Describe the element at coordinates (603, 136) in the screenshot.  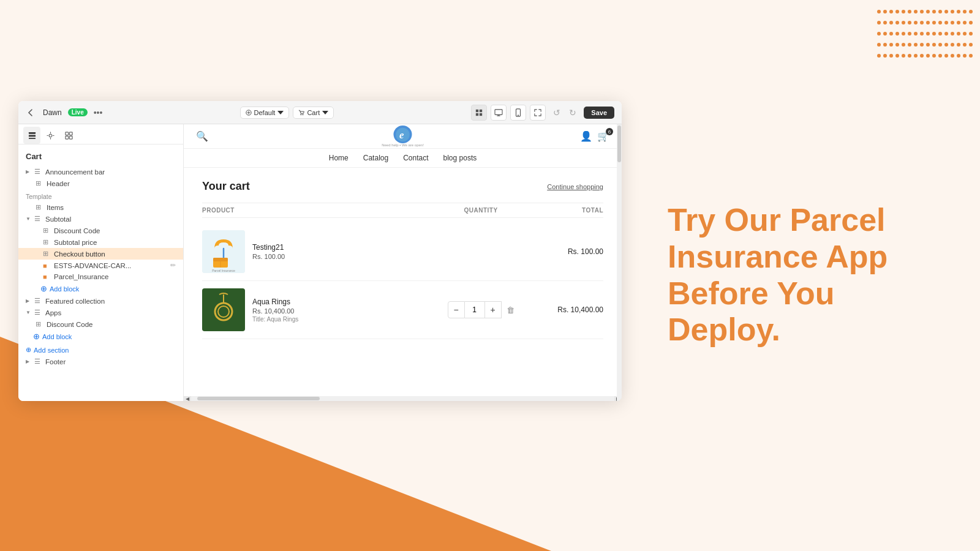
I see `cart-icon-wrapper: 🛒6` at that location.